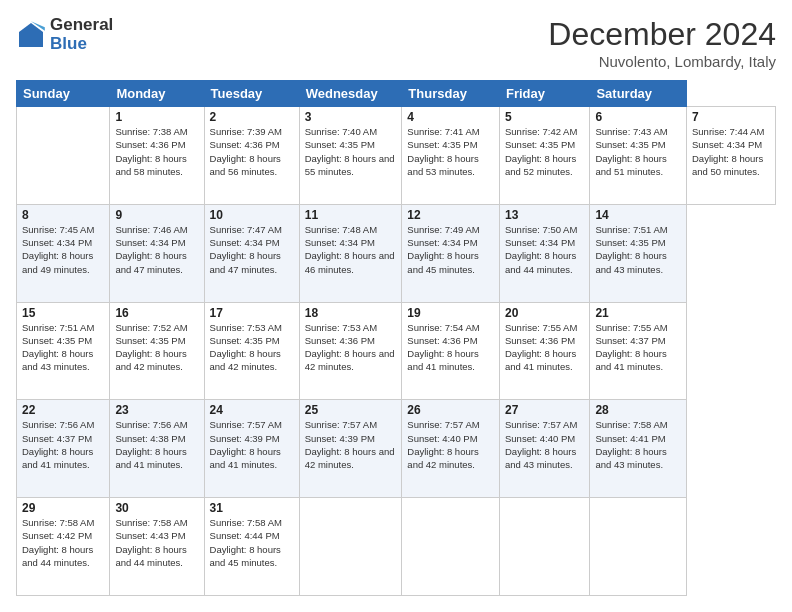 Image resolution: width=792 pixels, height=612 pixels. Describe the element at coordinates (544, 410) in the screenshot. I see `day-number: 27` at that location.